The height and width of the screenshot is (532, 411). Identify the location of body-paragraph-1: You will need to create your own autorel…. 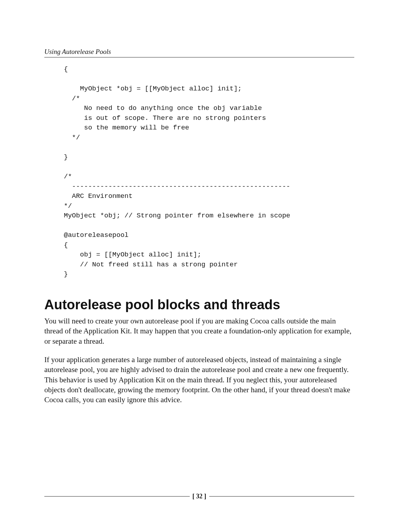
(199, 331).